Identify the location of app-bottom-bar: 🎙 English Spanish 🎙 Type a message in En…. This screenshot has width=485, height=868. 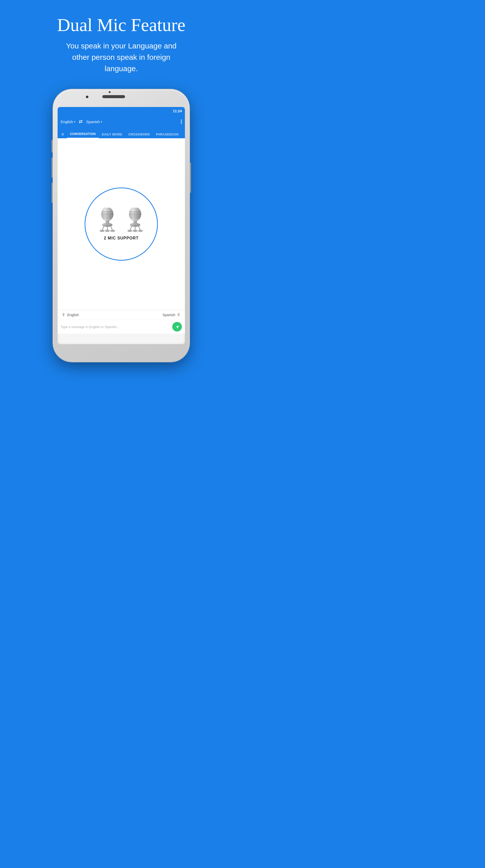
(121, 322).